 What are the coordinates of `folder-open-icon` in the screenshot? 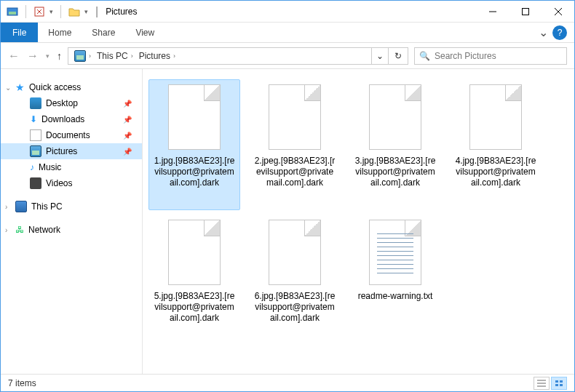 It's located at (74, 12).